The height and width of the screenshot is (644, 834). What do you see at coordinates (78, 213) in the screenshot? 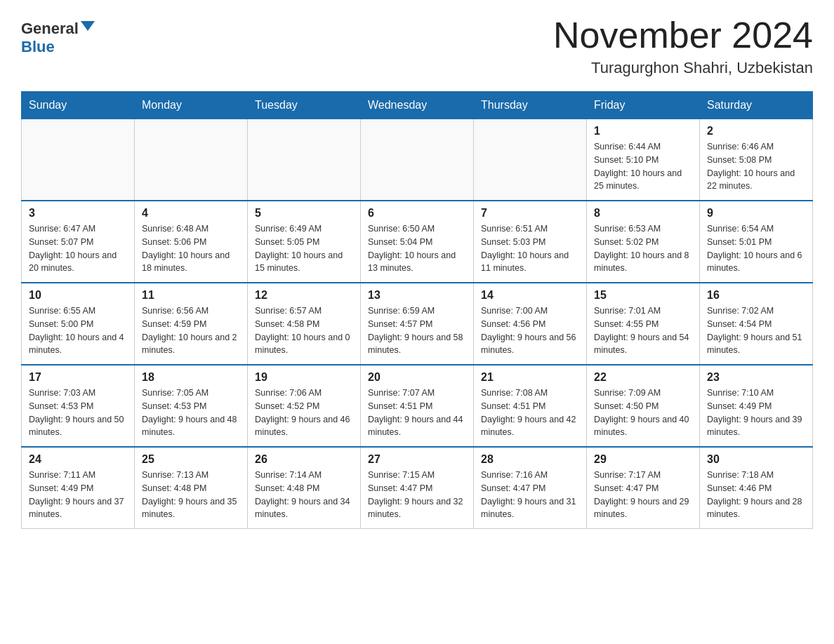
I see `day-number: 3` at bounding box center [78, 213].